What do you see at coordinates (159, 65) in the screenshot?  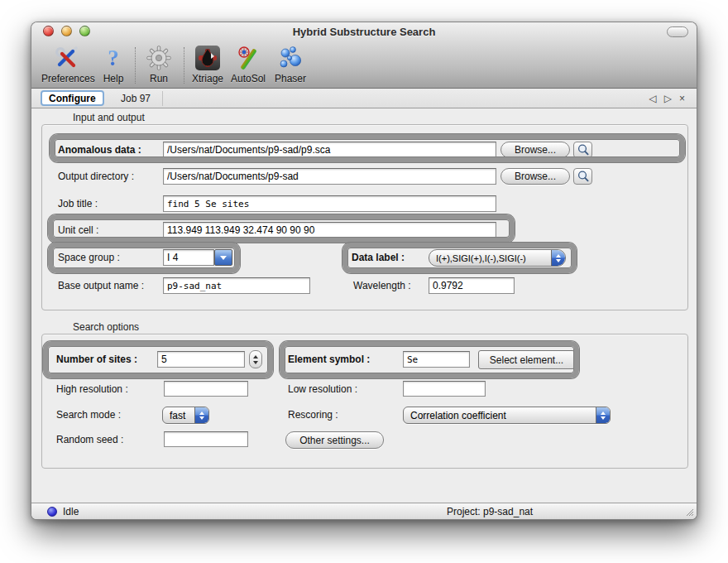 I see `toolbar-item-run: Run` at bounding box center [159, 65].